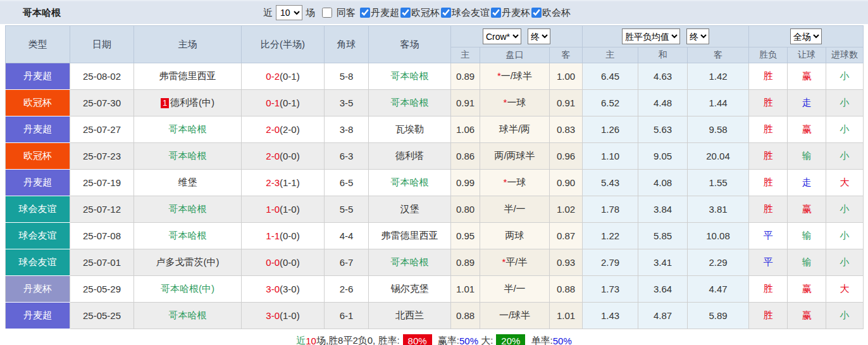  I want to click on corner-cell: 4-4, so click(347, 236).